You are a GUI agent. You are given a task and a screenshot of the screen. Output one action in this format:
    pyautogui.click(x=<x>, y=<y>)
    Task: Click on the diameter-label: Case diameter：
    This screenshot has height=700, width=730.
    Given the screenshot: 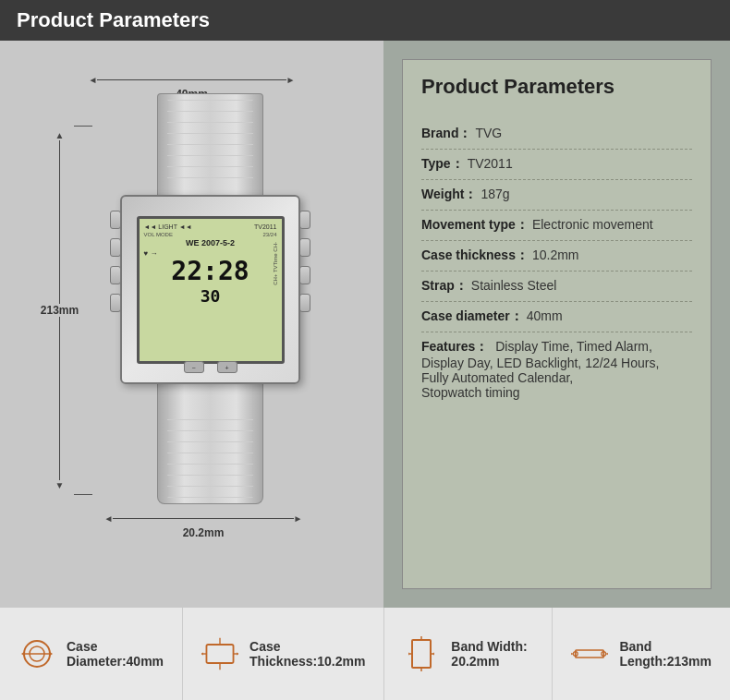 What is the action you would take?
    pyautogui.click(x=472, y=317)
    